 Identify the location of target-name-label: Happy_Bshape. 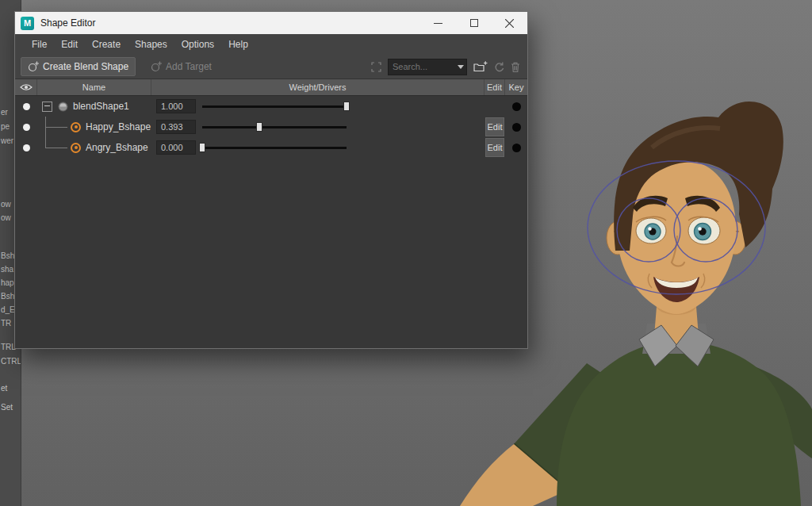
(118, 127).